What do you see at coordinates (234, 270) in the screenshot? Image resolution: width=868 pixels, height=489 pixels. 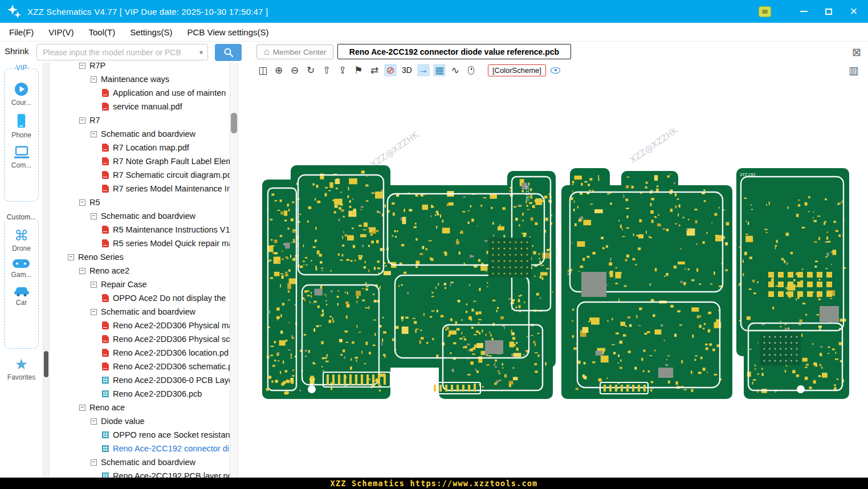 I see `tree-scrollbar-right` at bounding box center [234, 270].